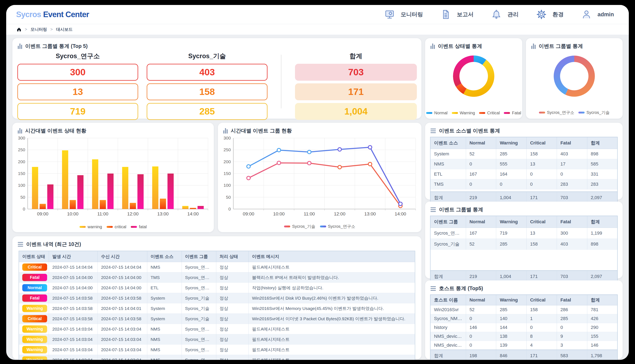 The height and width of the screenshot is (364, 635). What do you see at coordinates (602, 336) in the screenshot?
I see `cell: 155` at bounding box center [602, 336].